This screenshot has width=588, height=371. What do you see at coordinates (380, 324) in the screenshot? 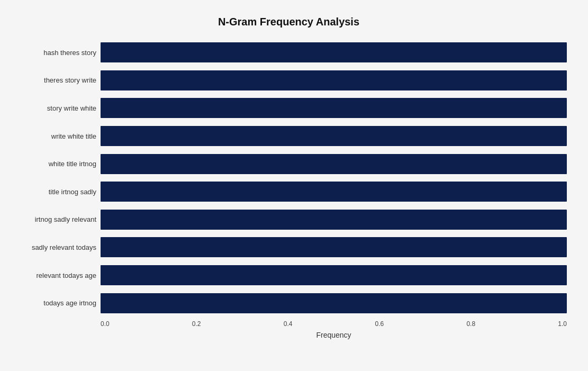
I see `x-tick: 0.6` at bounding box center [380, 324].